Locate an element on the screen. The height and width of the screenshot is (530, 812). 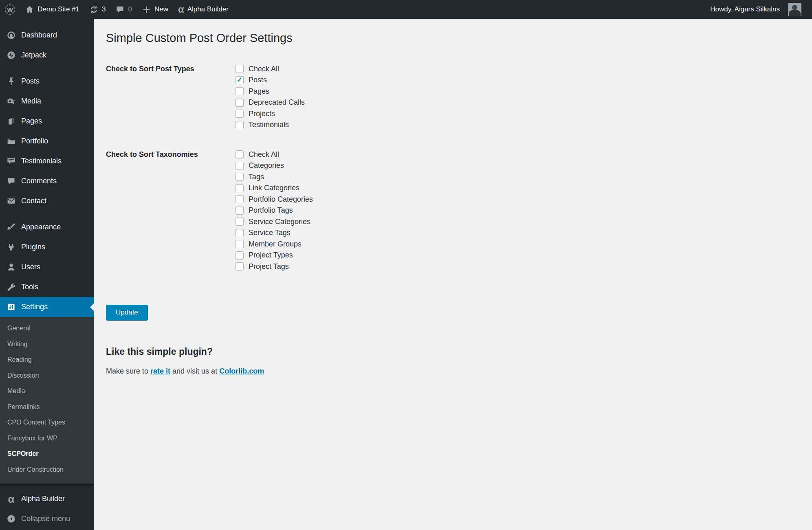
comments-menu: 0 is located at coordinates (123, 9).